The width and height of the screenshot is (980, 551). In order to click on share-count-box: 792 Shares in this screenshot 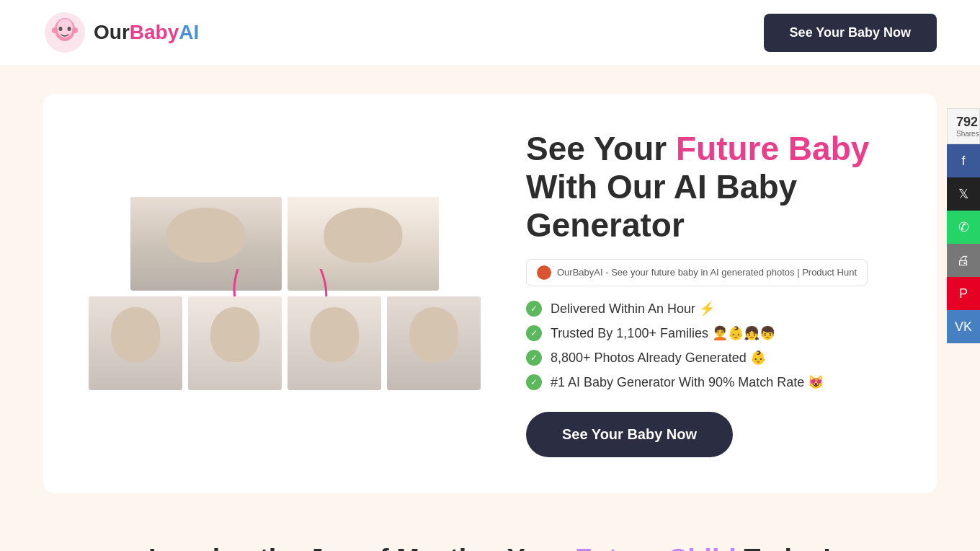, I will do `click(963, 126)`.